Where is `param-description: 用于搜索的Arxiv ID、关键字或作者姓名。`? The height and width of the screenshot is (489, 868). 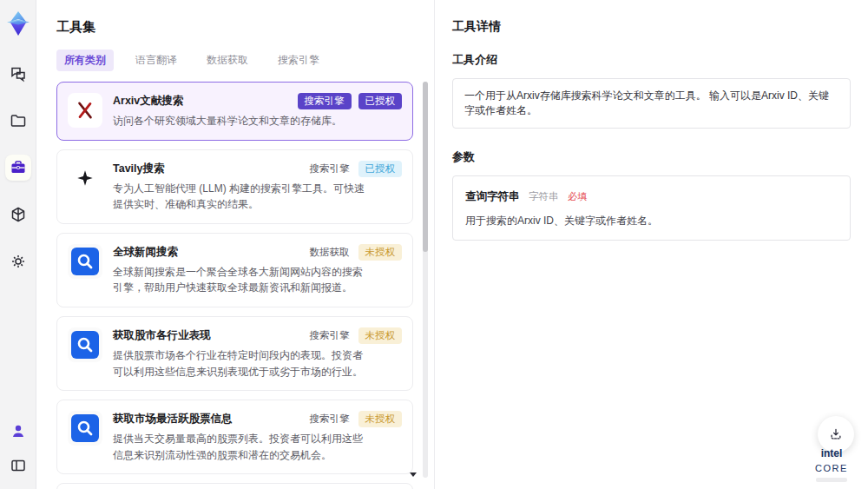 param-description: 用于搜索的Arxiv ID、关键字或作者姓名。 is located at coordinates (651, 221).